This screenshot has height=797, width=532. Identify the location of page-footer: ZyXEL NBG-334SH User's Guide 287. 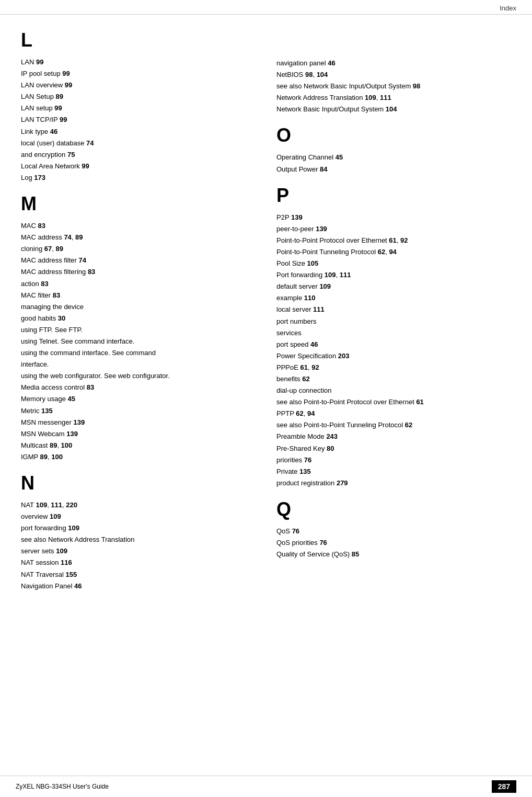
(266, 787).